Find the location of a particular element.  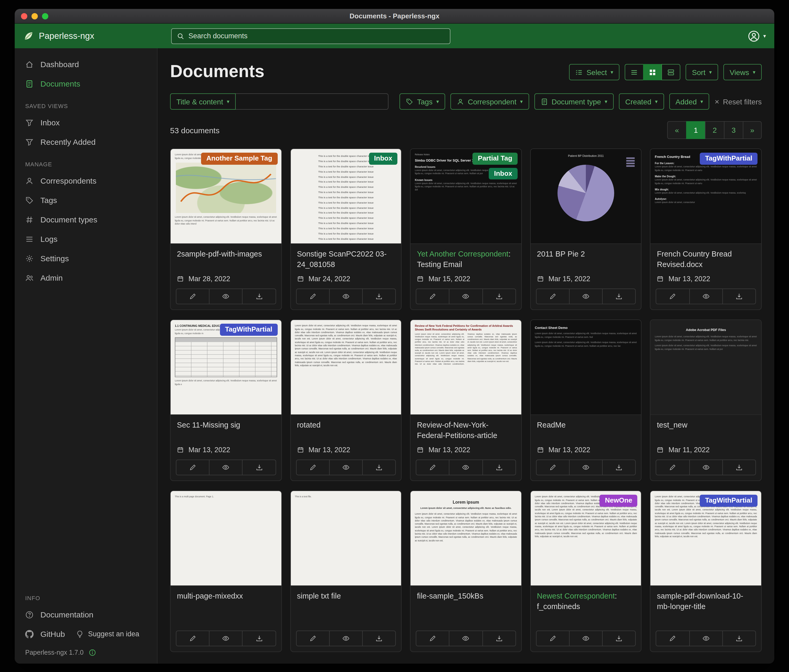

sidebar-item-inbox: Inbox is located at coordinates (86, 123).